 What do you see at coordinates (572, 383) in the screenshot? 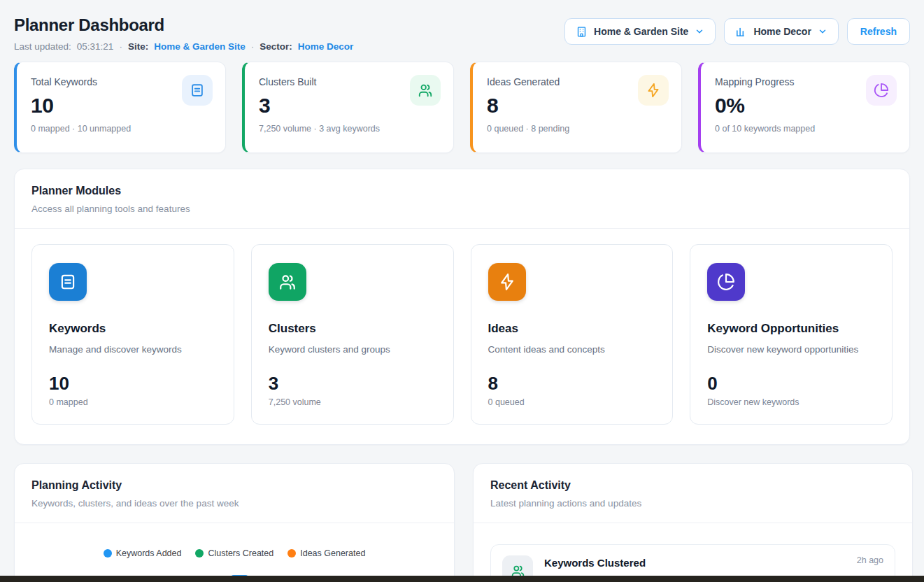
I see `module-value: 8` at bounding box center [572, 383].